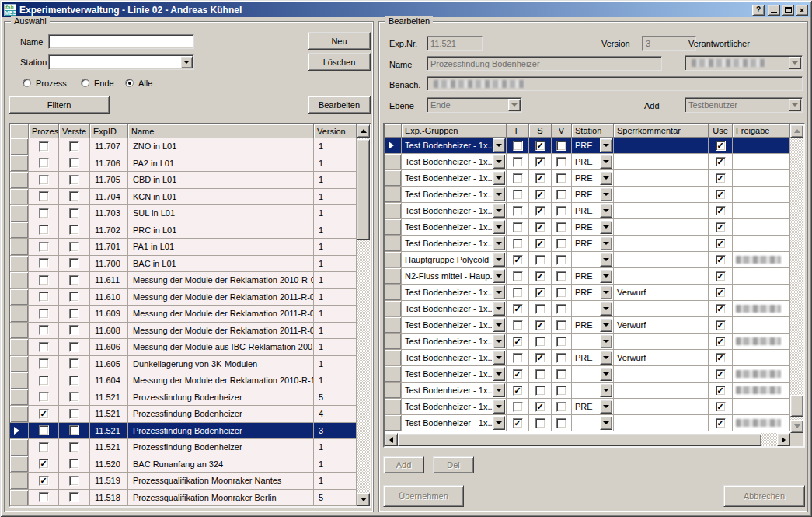  I want to click on add-user-combobox-button, so click(795, 105).